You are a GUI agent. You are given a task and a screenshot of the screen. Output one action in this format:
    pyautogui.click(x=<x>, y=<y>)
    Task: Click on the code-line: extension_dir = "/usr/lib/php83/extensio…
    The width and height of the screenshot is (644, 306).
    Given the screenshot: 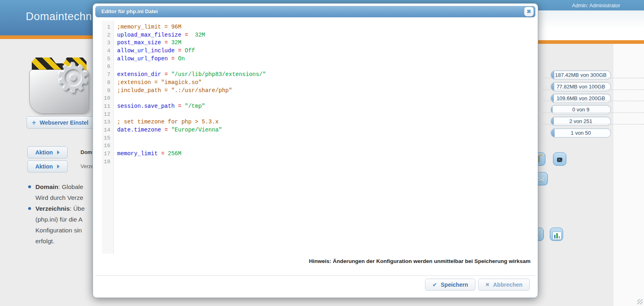 What is the action you would take?
    pyautogui.click(x=325, y=75)
    